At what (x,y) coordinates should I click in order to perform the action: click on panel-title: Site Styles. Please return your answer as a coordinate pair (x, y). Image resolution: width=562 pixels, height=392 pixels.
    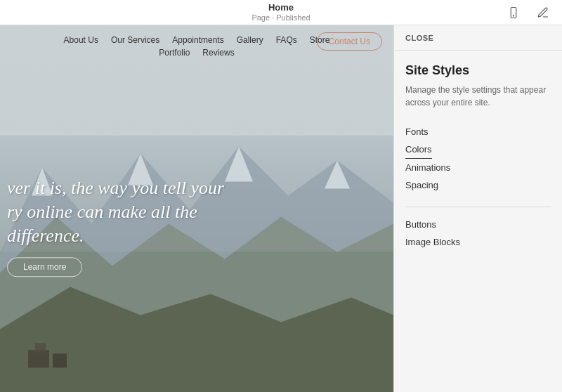
    Looking at the image, I should click on (478, 70).